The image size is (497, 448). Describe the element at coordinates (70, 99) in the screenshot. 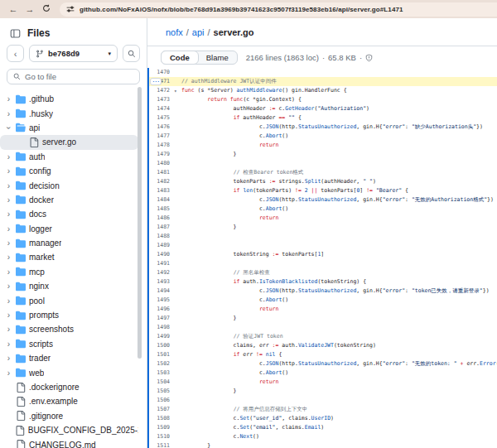

I see `tree-item-.github: ›.github` at that location.